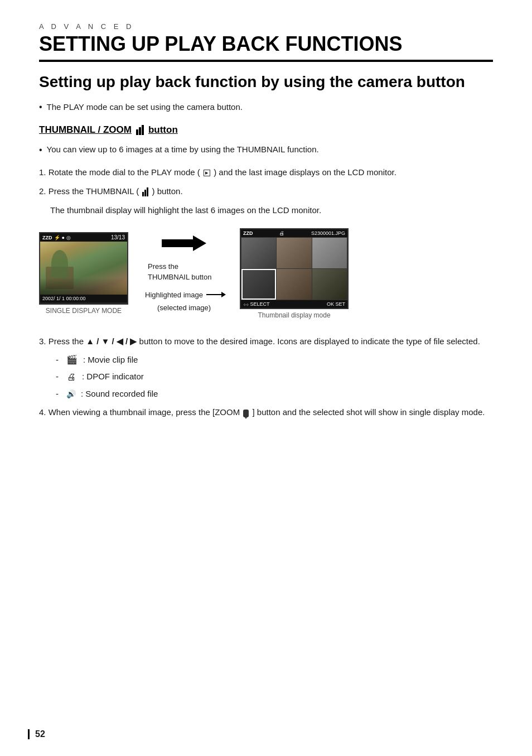 The image size is (532, 756). What do you see at coordinates (266, 172) in the screenshot?
I see `step-1: 1. Rotate the mode dial to the PLAY mode…` at bounding box center [266, 172].